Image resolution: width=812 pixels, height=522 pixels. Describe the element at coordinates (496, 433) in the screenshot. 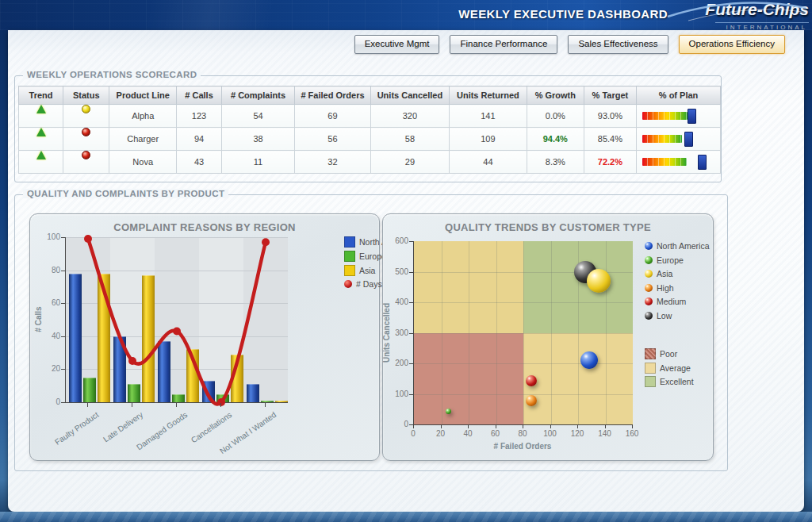

I see `x-tick-label: 60` at that location.